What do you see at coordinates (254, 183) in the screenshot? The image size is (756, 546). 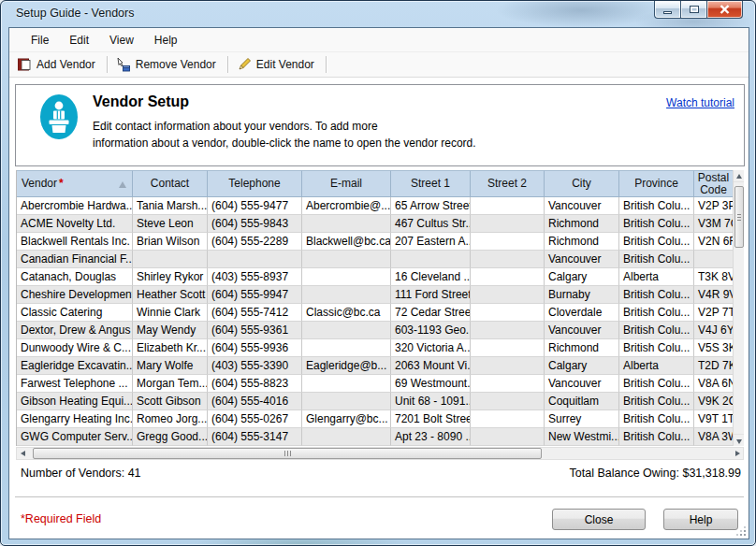 I see `column-header-telephone: Telephone` at bounding box center [254, 183].